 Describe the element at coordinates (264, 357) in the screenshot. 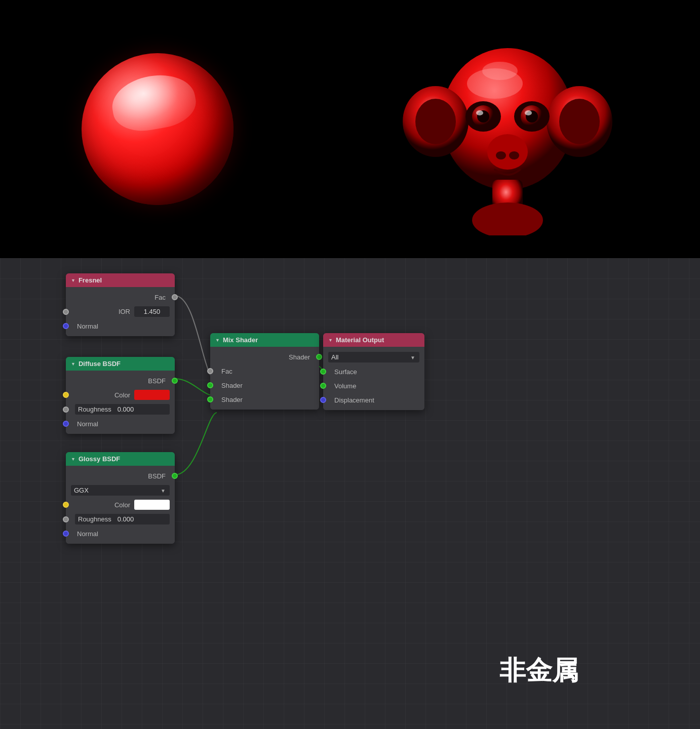

I see `mix-output-shader: Shader` at that location.